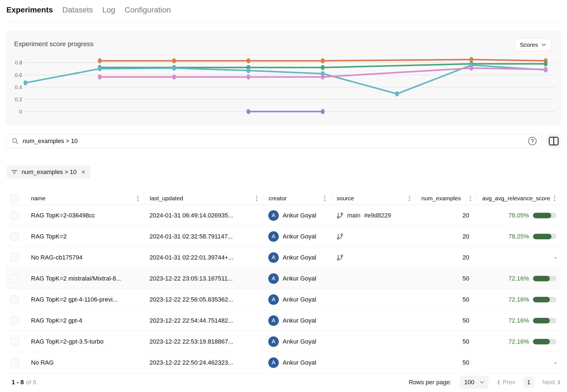 The image size is (567, 392). I want to click on tab-experiments: Experiments, so click(30, 10).